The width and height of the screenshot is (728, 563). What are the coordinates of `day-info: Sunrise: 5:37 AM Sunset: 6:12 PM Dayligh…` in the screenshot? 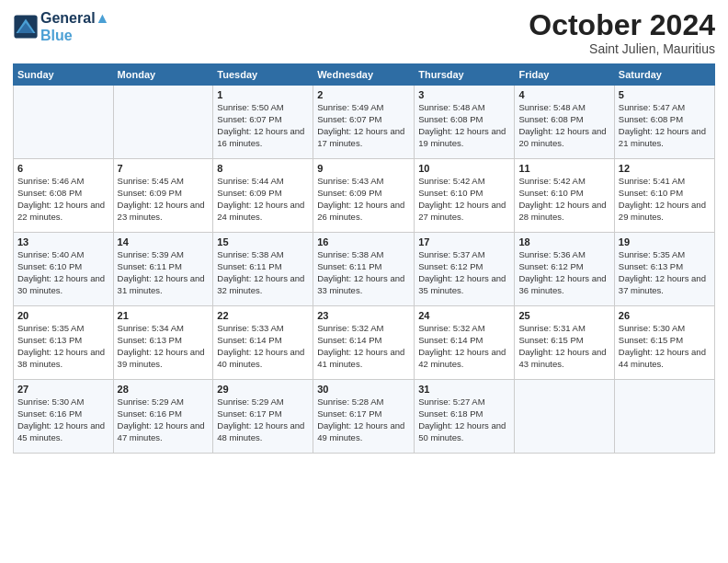 It's located at (464, 272).